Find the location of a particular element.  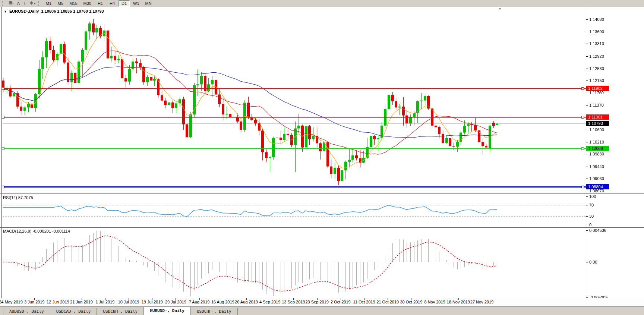

timeframe-m30: M30 is located at coordinates (87, 4).